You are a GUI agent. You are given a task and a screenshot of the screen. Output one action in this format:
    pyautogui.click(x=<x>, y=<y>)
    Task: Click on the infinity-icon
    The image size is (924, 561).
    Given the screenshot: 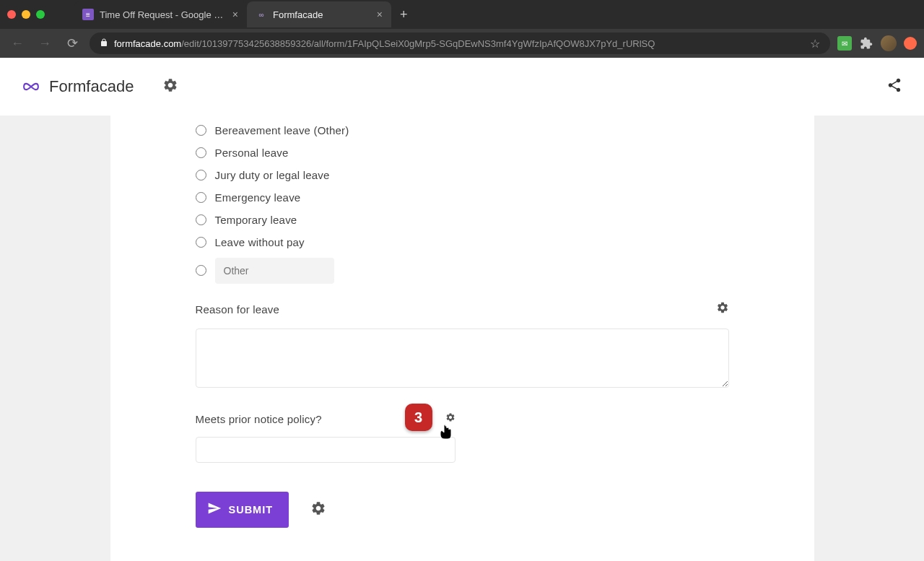 What is the action you would take?
    pyautogui.click(x=31, y=87)
    